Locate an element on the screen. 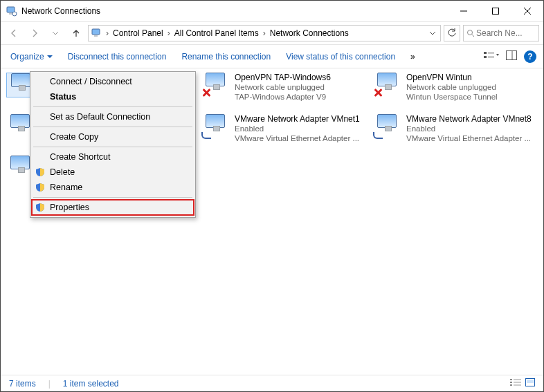 The height and width of the screenshot is (392, 544). titlebar: Network Connections is located at coordinates (272, 11).